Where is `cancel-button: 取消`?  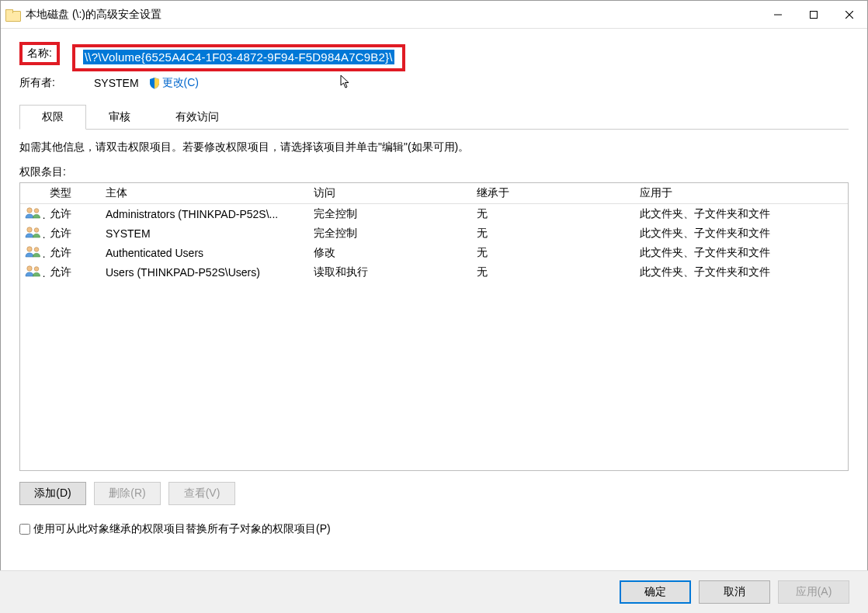
cancel-button: 取消 is located at coordinates (734, 592).